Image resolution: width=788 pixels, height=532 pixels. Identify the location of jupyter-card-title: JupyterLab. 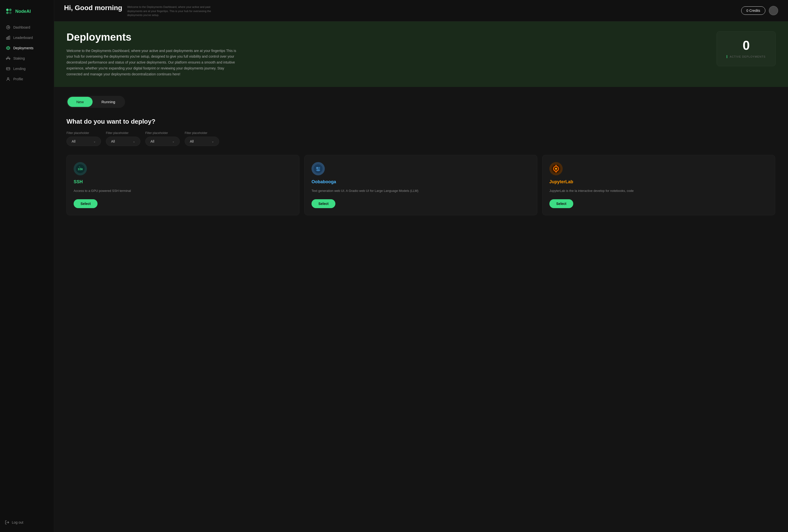
(658, 182).